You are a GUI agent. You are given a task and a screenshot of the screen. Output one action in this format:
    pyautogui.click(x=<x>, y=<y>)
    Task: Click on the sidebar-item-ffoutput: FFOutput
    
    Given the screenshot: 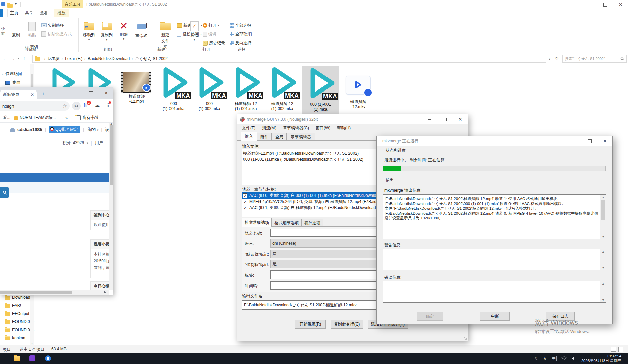 What is the action you would take?
    pyautogui.click(x=17, y=314)
    